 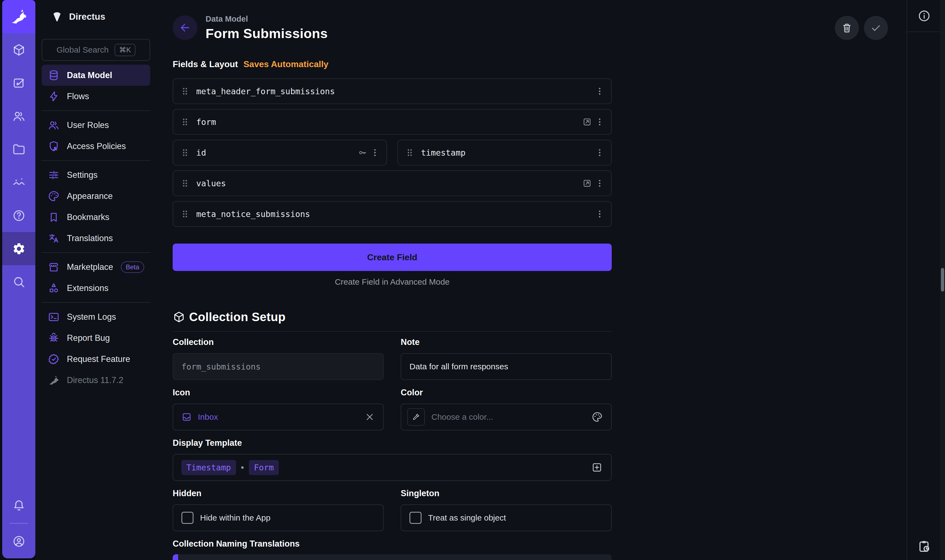 I want to click on sidebar-item-request-feature: Request Feature, so click(x=96, y=359).